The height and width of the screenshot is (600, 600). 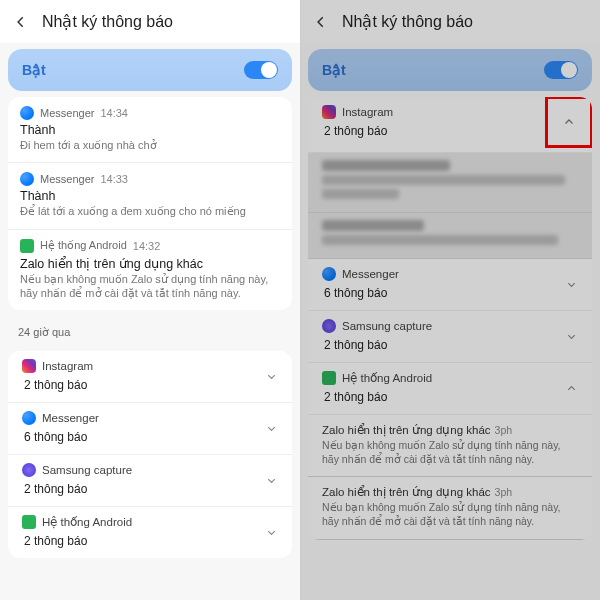 What do you see at coordinates (150, 377) in the screenshot?
I see `summary-row-instagram: Instagram 2 thông báo` at bounding box center [150, 377].